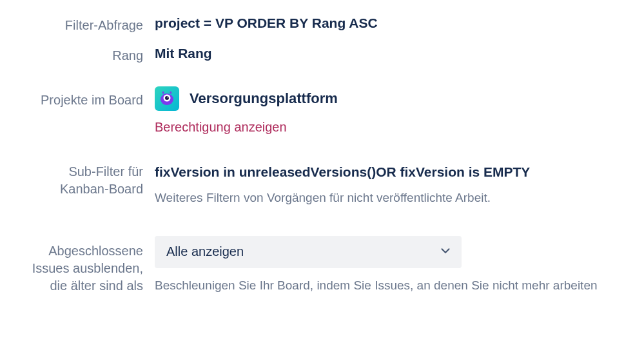  What do you see at coordinates (308, 252) in the screenshot?
I see `hide-completed-dropdown: Alle anzeigen` at bounding box center [308, 252].